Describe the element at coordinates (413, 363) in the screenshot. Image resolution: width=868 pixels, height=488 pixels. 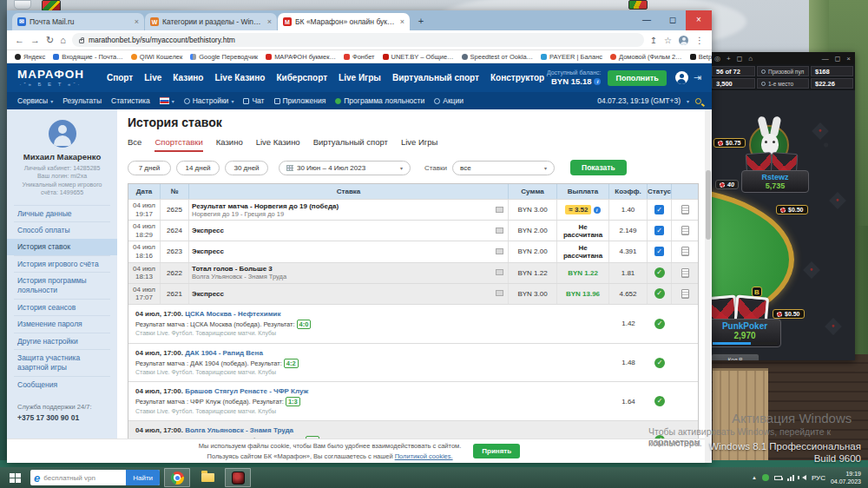
I see `express-detail-row: 04 июл, 17:00. ДАК 1904 - Рапид Вена Рез…` at that location.